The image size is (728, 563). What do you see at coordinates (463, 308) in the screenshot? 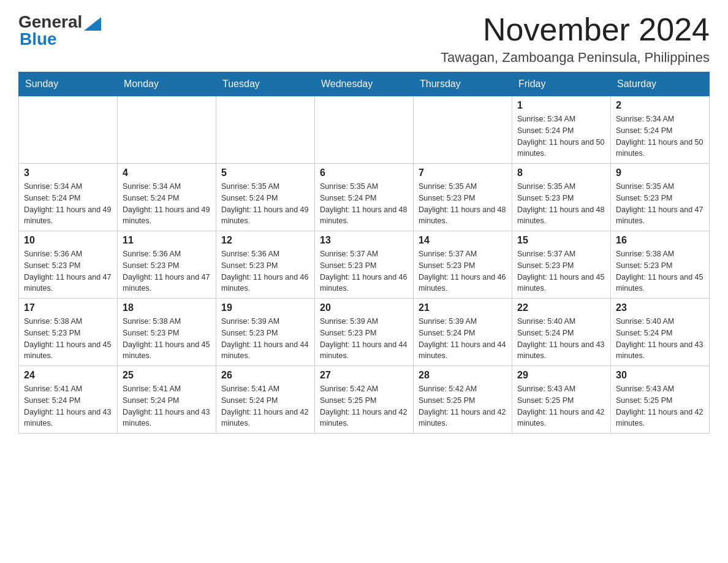
I see `day-number: 21` at bounding box center [463, 308].